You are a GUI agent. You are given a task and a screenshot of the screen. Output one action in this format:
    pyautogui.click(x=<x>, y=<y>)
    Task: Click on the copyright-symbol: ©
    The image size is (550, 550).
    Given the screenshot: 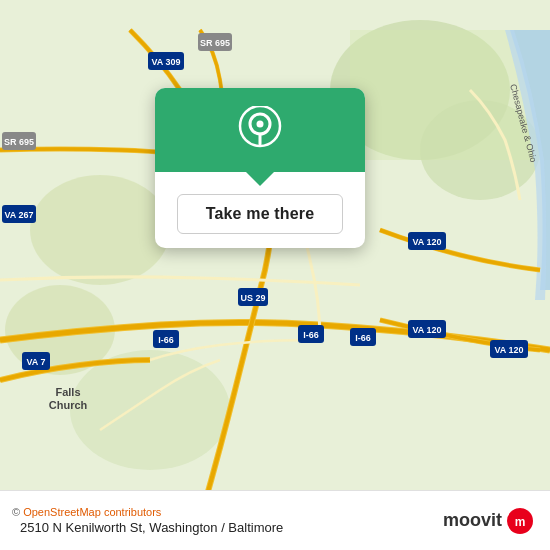 What is the action you would take?
    pyautogui.click(x=16, y=512)
    